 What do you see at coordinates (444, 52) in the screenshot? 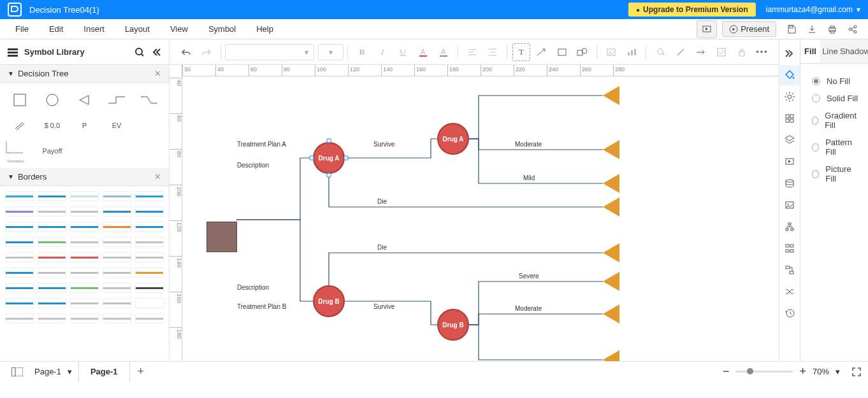
I see `highlight-button: A` at bounding box center [444, 52].